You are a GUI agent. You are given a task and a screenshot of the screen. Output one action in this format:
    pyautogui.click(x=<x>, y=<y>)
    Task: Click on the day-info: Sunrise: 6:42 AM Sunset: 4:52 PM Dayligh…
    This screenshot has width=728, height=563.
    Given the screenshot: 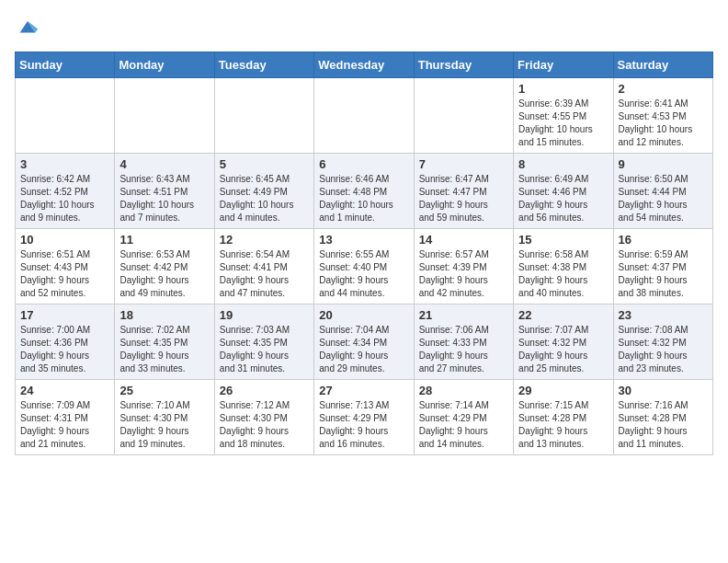 What is the action you would take?
    pyautogui.click(x=64, y=199)
    